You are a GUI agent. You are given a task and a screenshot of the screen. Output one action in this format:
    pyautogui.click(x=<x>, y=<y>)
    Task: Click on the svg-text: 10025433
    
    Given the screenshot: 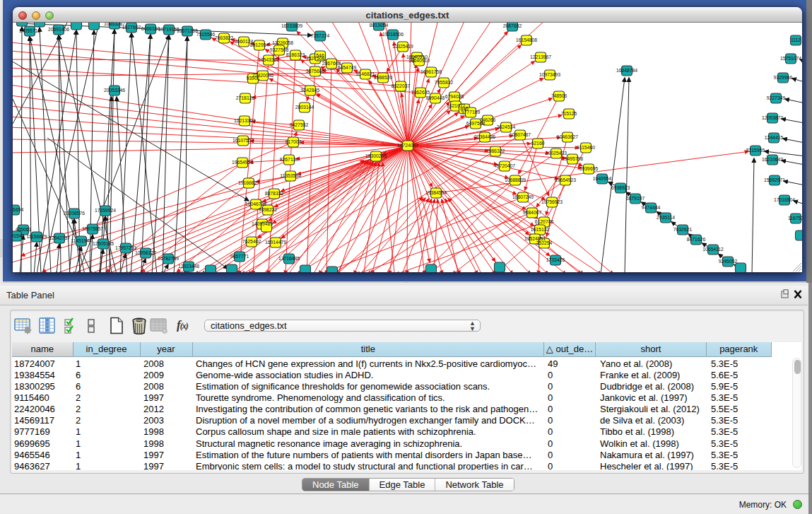 What is the action you would take?
    pyautogui.click(x=556, y=153)
    